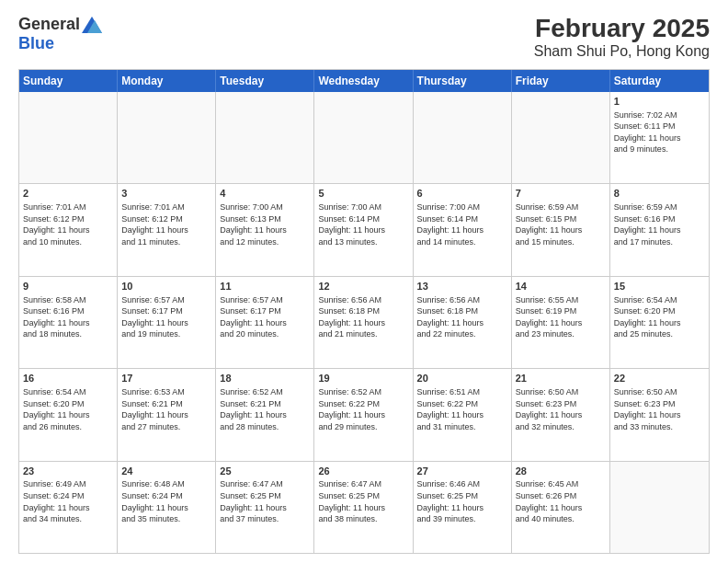 The width and height of the screenshot is (728, 563). Describe the element at coordinates (166, 224) in the screenshot. I see `day-info: Sunrise: 7:01 AM Sunset: 6:12 PM Dayligh…` at that location.